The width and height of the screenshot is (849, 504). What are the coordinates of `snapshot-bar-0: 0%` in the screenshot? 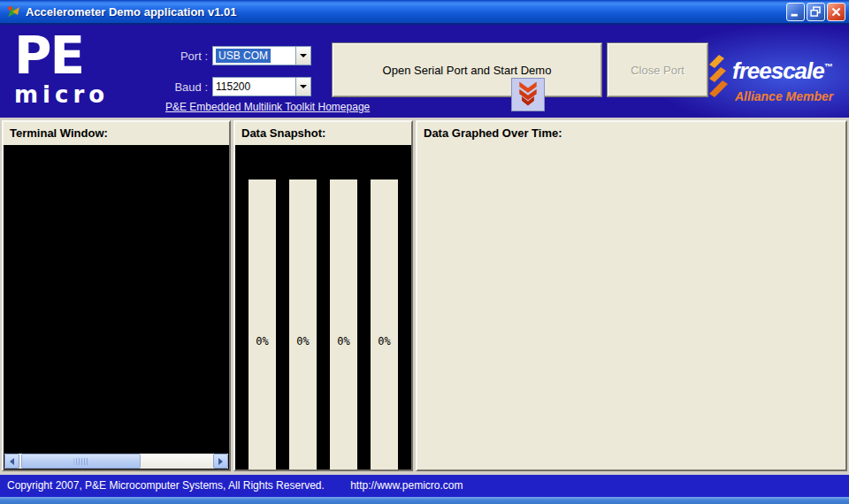 It's located at (262, 325).